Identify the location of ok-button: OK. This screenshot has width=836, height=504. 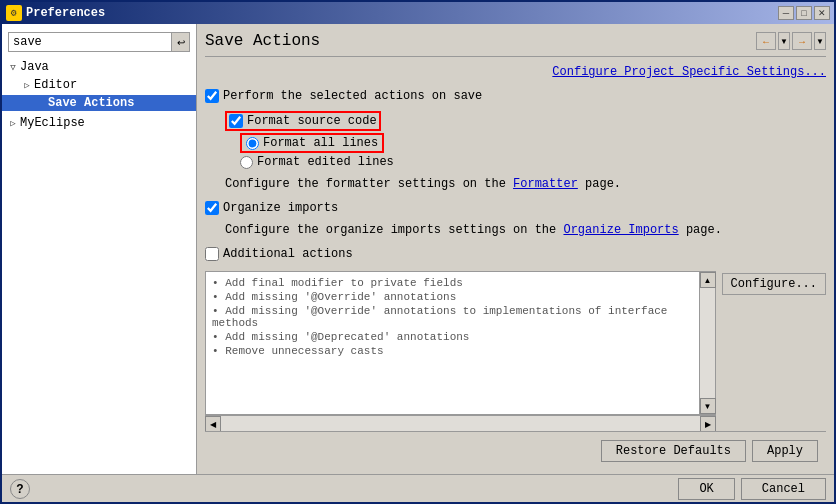
(706, 489).